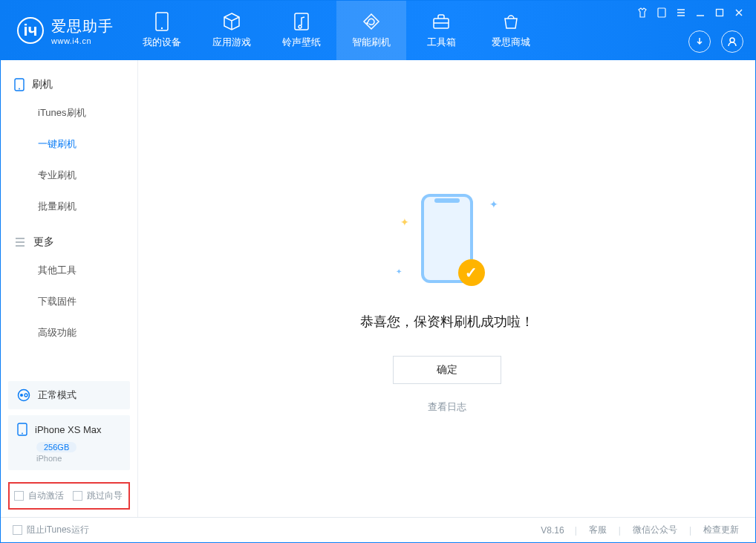 The image size is (756, 543). Describe the element at coordinates (447, 370) in the screenshot. I see `confirm-button: 确定` at that location.